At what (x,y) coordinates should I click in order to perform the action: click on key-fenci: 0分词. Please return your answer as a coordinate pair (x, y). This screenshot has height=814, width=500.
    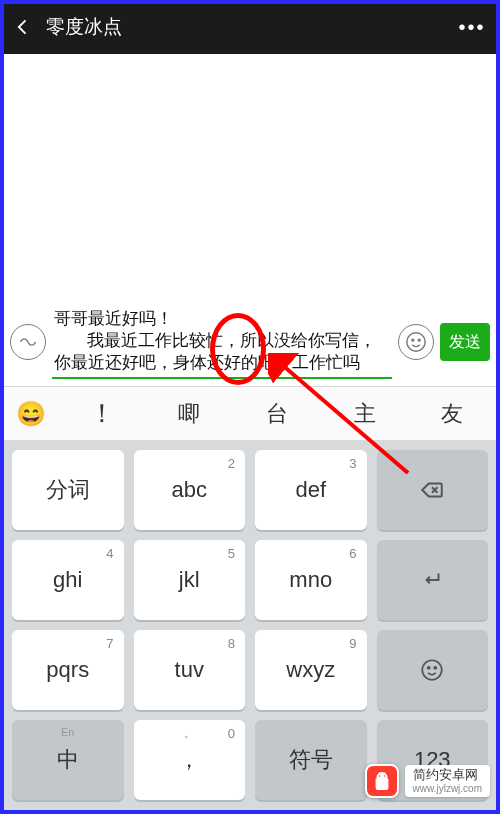
    Looking at the image, I should click on (68, 490).